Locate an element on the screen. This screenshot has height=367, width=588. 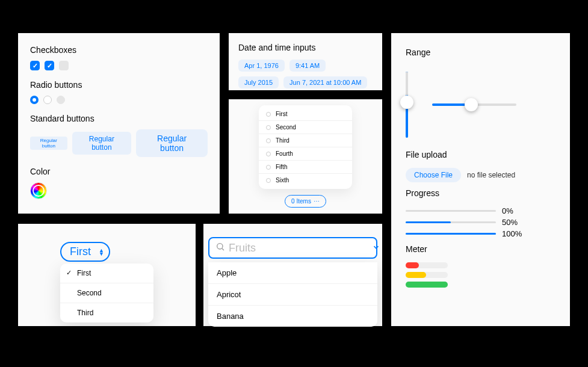
list-item: First is located at coordinates (306, 114).